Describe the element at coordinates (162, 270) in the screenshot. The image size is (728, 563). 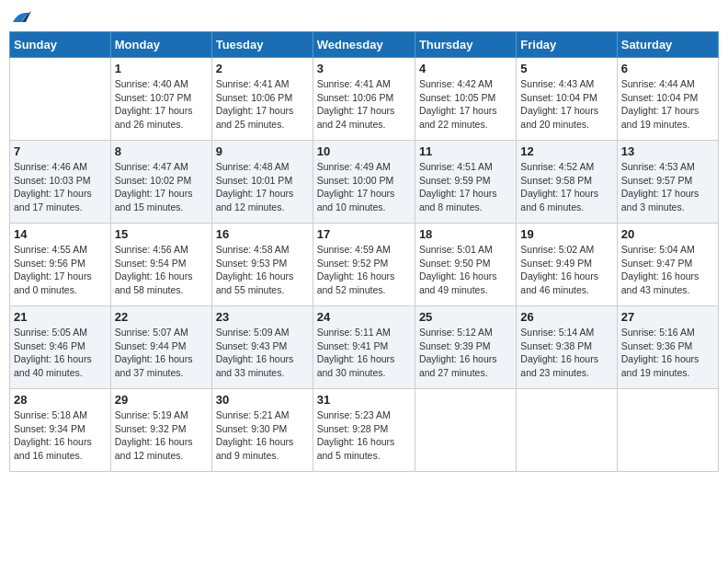
I see `day-info: Sunrise: 4:56 AMSunset: 9:54 PMDaylight:…` at that location.